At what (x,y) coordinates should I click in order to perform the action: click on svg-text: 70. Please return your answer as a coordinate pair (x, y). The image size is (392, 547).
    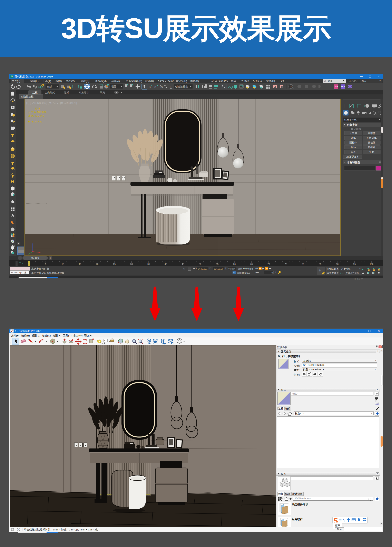
    Looking at the image, I should click on (269, 264).